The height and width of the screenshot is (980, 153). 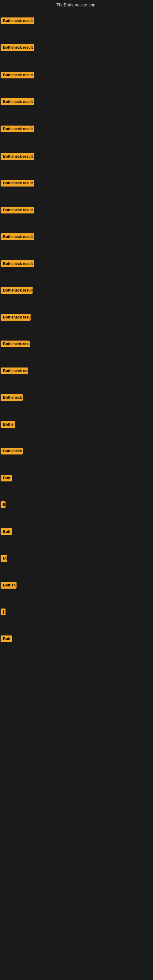 What do you see at coordinates (18, 21) in the screenshot?
I see `bottleneck-badge-1: Bottleneck result` at bounding box center [18, 21].